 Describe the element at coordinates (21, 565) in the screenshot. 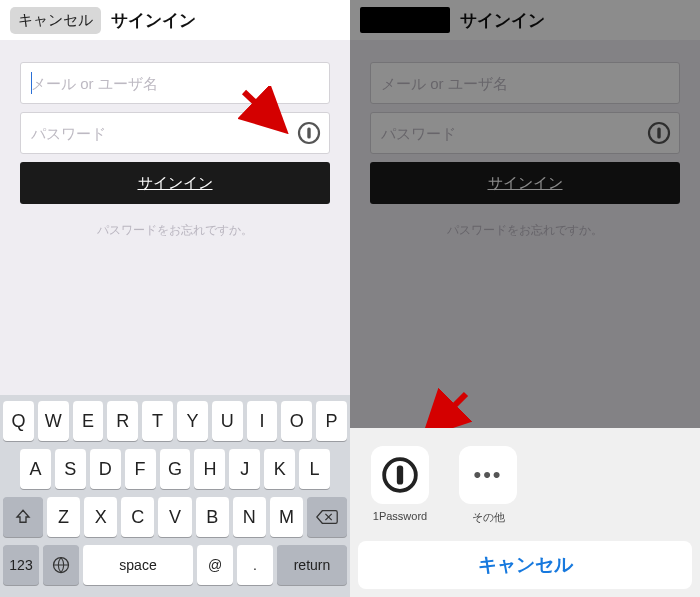

I see `key-123: 123` at that location.